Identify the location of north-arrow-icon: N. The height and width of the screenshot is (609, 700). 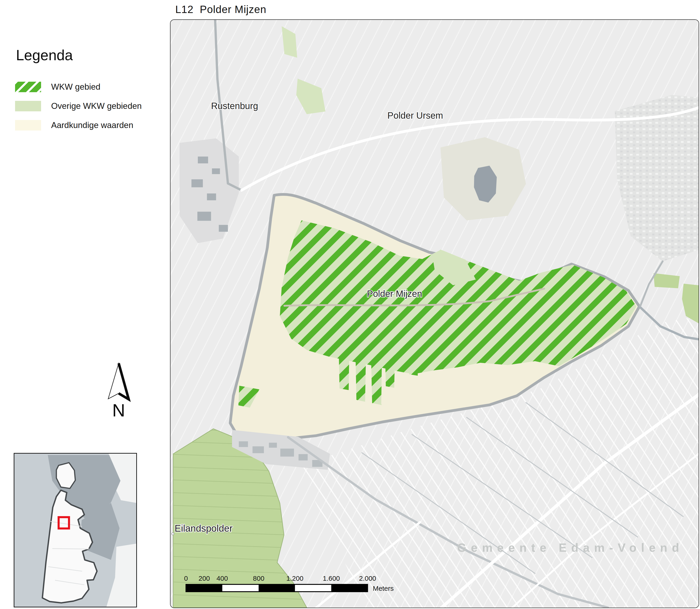
(119, 389).